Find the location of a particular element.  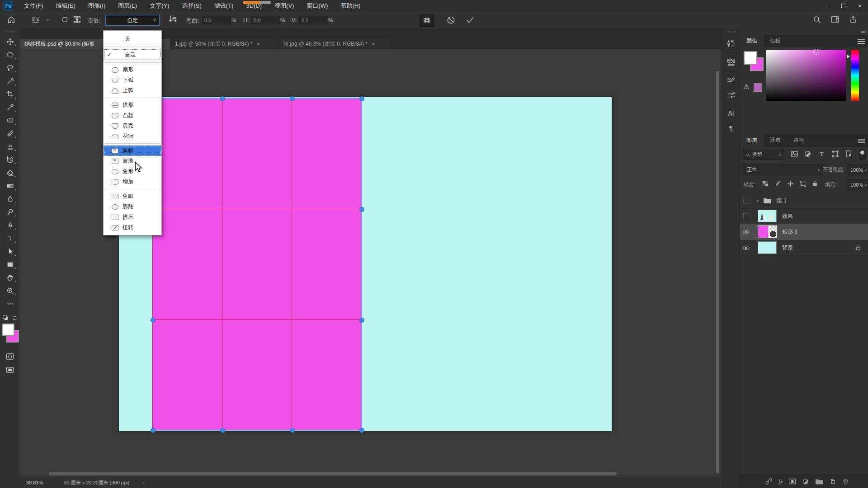

warp-option-fisheye: 鱼眼 is located at coordinates (132, 196).